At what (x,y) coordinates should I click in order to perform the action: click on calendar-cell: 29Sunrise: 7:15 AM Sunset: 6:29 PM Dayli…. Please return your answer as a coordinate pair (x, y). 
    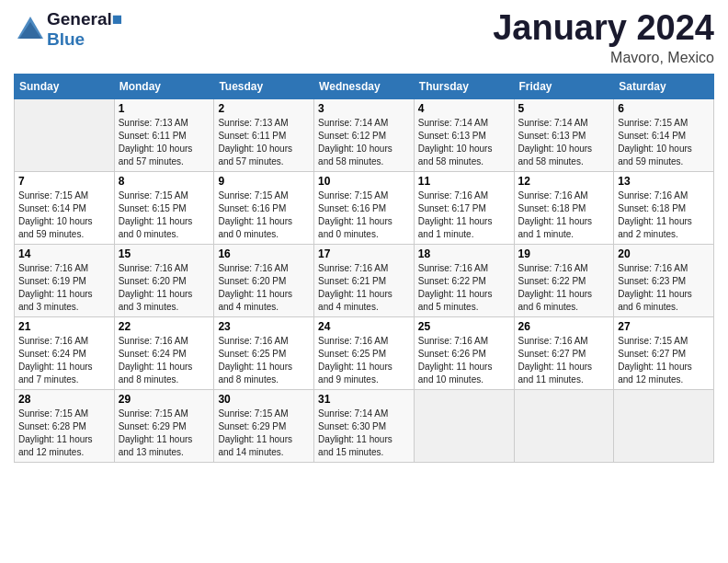
    Looking at the image, I should click on (164, 425).